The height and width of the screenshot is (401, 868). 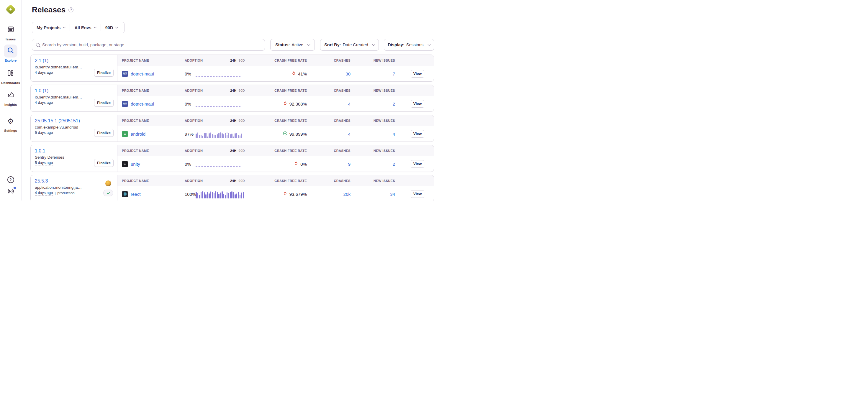 I want to click on chevron-down-icon, so click(x=373, y=44).